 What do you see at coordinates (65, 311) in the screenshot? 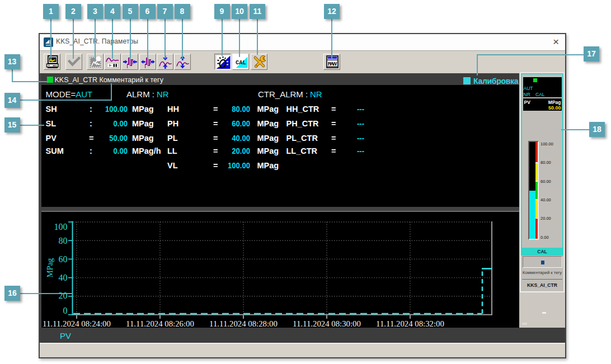
I see `svg-text: 0` at bounding box center [65, 311].